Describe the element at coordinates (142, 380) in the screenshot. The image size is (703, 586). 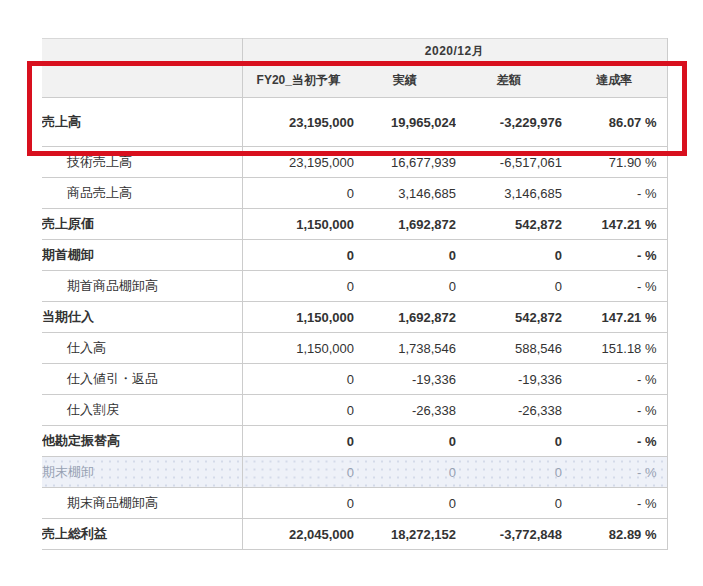
I see `row-label: 仕入値引・返品` at that location.